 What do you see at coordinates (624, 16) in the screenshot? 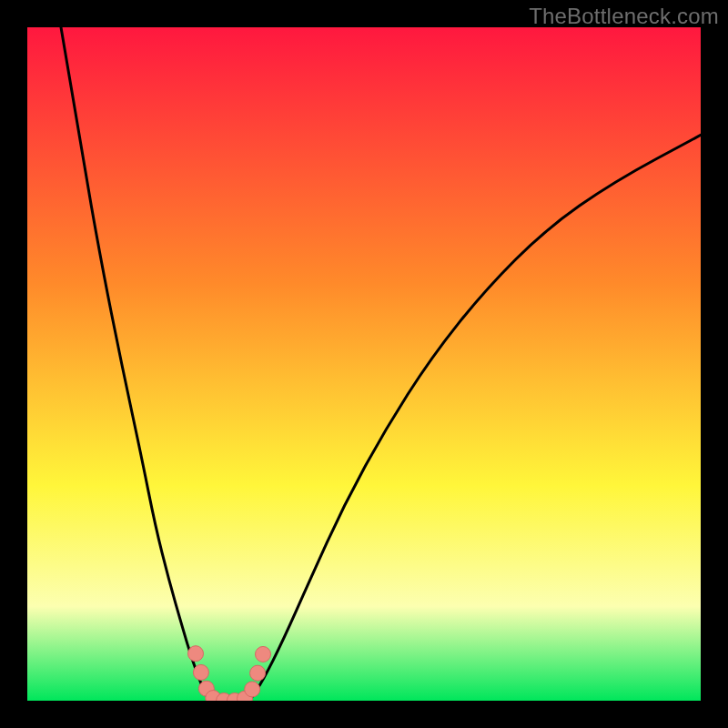
I see `watermark-text: TheBottleneck.com` at bounding box center [624, 16].